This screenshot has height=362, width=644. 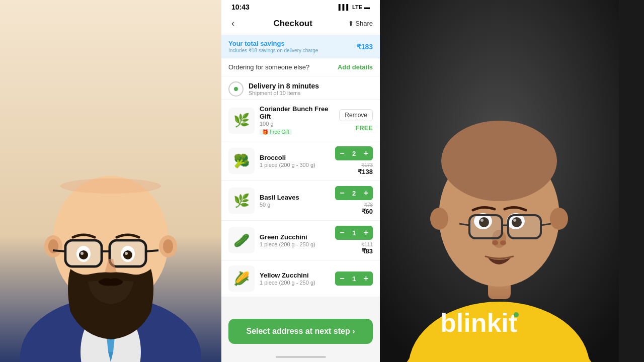 I want to click on status-bar: 10:43 ▌▌▌ LTE ▬, so click(x=301, y=7).